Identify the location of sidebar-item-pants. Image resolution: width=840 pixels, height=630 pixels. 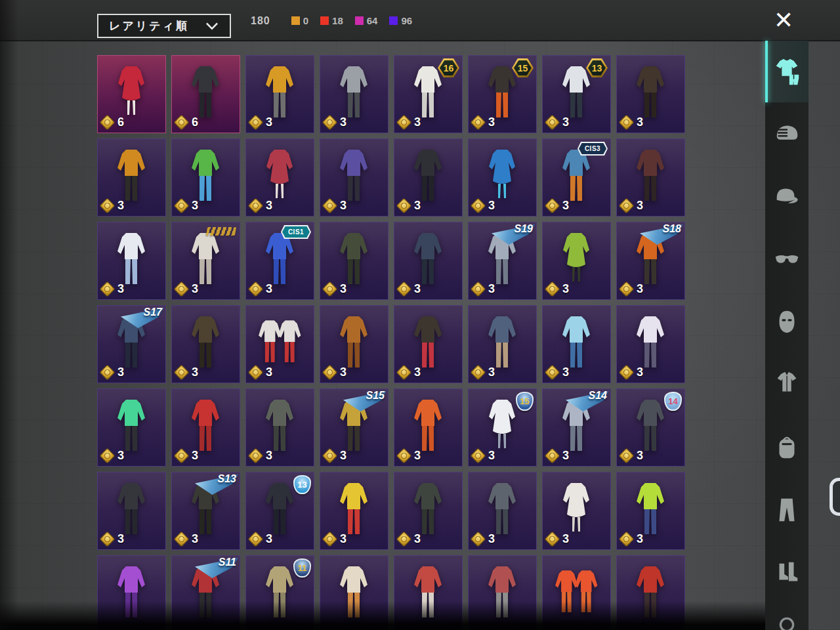
(787, 510).